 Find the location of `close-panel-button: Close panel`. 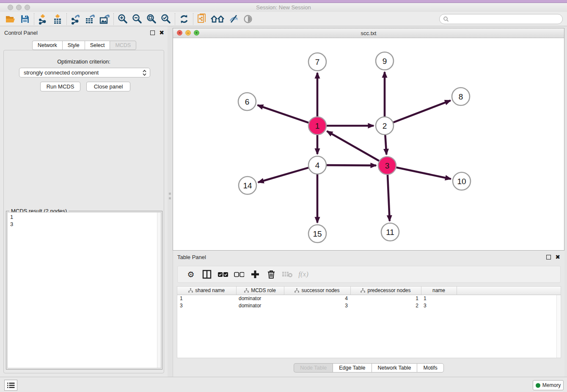

close-panel-button: Close panel is located at coordinates (108, 86).